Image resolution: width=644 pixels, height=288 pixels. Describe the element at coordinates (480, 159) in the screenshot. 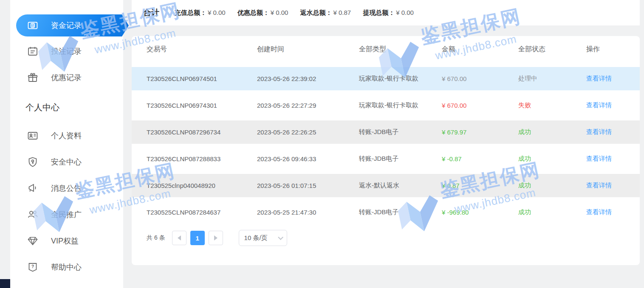

I see `cell-amount: ¥ -0.87` at that location.